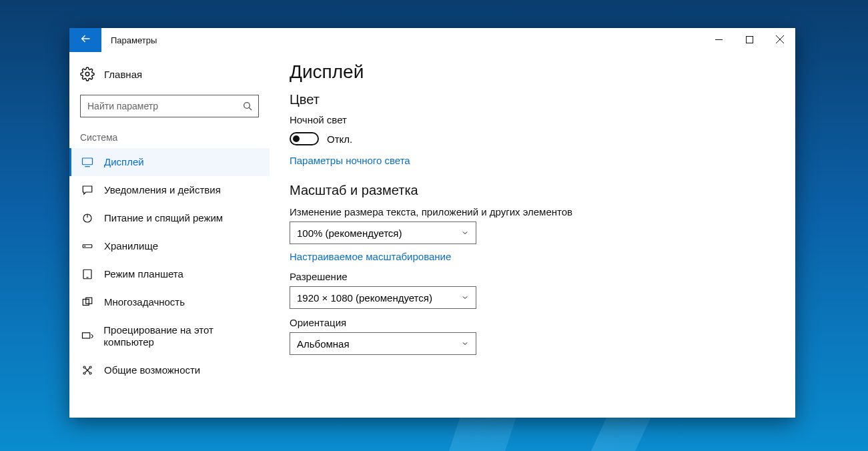 This screenshot has width=868, height=451. I want to click on resolution-label: Разрешение, so click(532, 276).